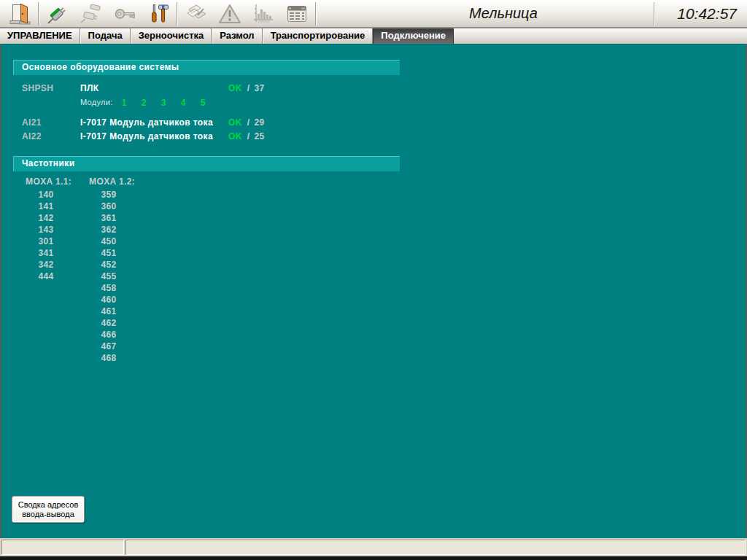 Image resolution: width=747 pixels, height=560 pixels. I want to click on plc-status-group: OK/37, so click(247, 88).